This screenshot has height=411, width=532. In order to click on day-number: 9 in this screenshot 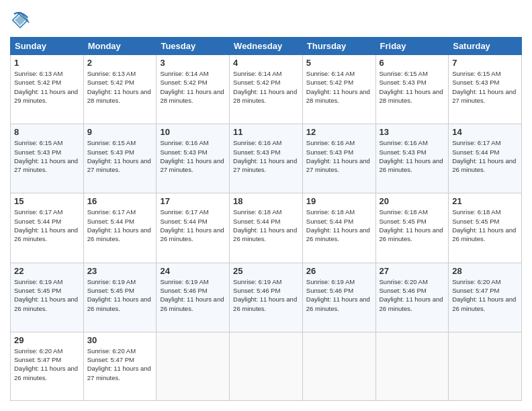, I will do `click(120, 132)`.